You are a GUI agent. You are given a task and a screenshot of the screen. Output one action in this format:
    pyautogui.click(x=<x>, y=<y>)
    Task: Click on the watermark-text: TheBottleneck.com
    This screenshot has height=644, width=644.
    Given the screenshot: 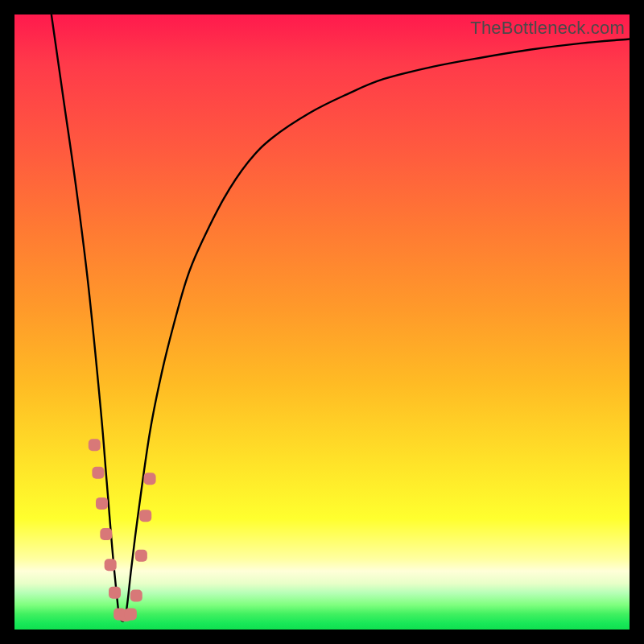 What is the action you would take?
    pyautogui.click(x=547, y=28)
    